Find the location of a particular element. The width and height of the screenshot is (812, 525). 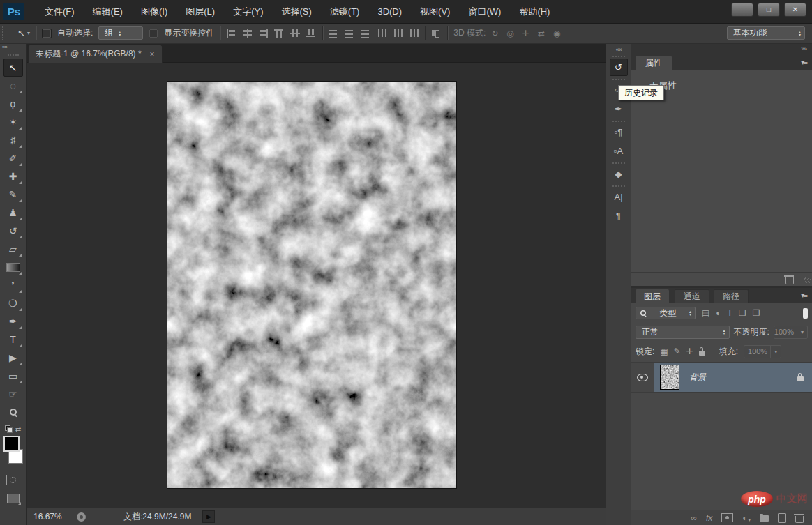

adjustment-layer-icon: ◐▾ is located at coordinates (746, 518).